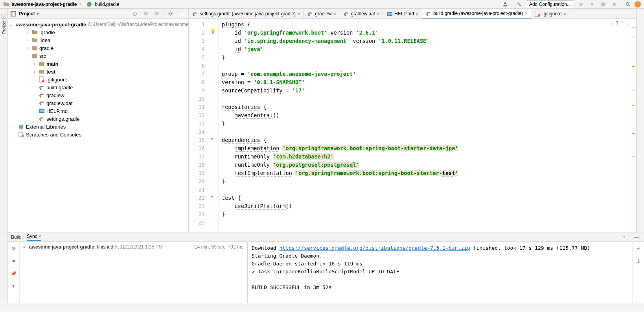 Image resolution: width=644 pixels, height=315 pixels. Describe the element at coordinates (638, 4) in the screenshot. I see `ide-update-icon: ↑` at that location.